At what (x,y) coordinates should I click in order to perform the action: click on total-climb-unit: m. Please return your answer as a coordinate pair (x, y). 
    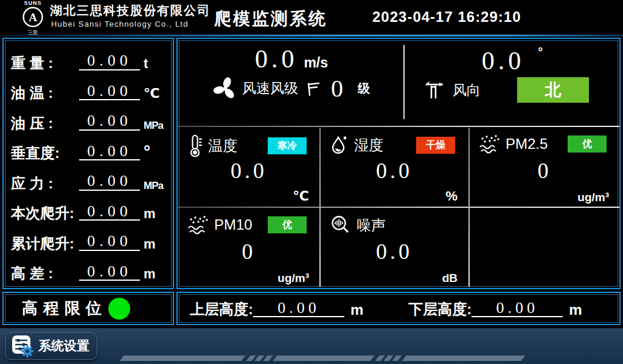
    Looking at the image, I should click on (155, 244).